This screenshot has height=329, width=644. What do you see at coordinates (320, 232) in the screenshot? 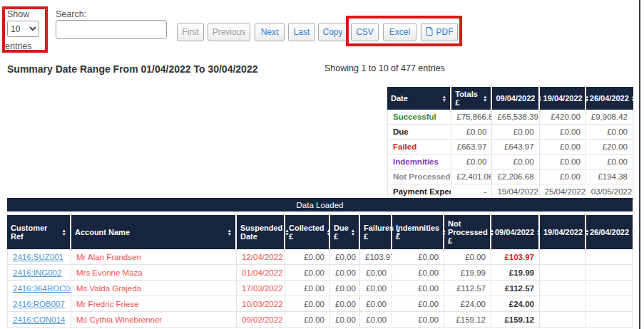
I see `main-table-header-row: Customer Ref▲▼ Account Name▲▼ Suspended …` at bounding box center [320, 232].